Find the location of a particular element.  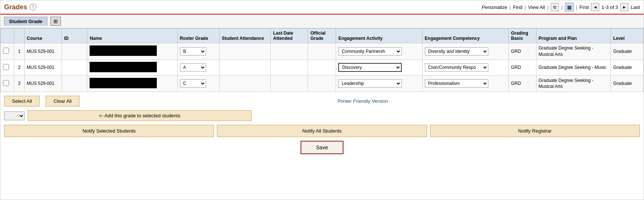

col-header-name: Name is located at coordinates (132, 36).